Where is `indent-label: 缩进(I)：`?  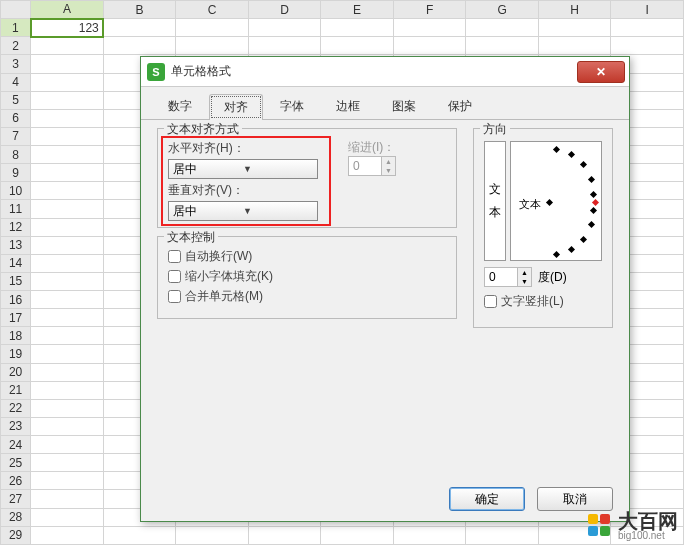
indent-label: 缩进(I)： is located at coordinates (372, 147).